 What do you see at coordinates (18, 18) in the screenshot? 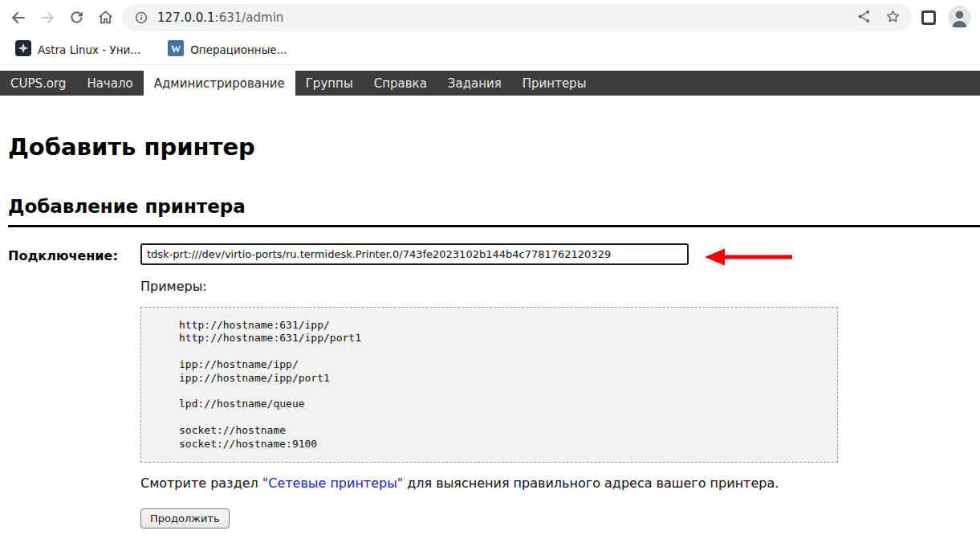
I see `back-button` at bounding box center [18, 18].